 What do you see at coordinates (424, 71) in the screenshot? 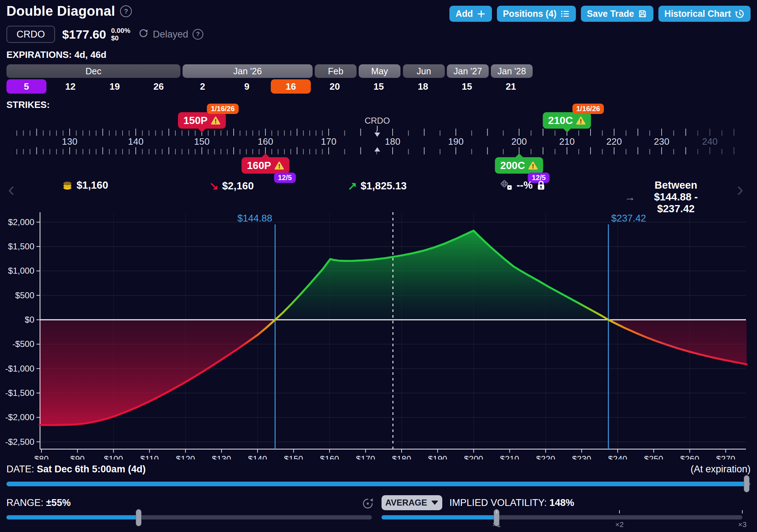
I see `month-tab-jun: Jun` at bounding box center [424, 71].